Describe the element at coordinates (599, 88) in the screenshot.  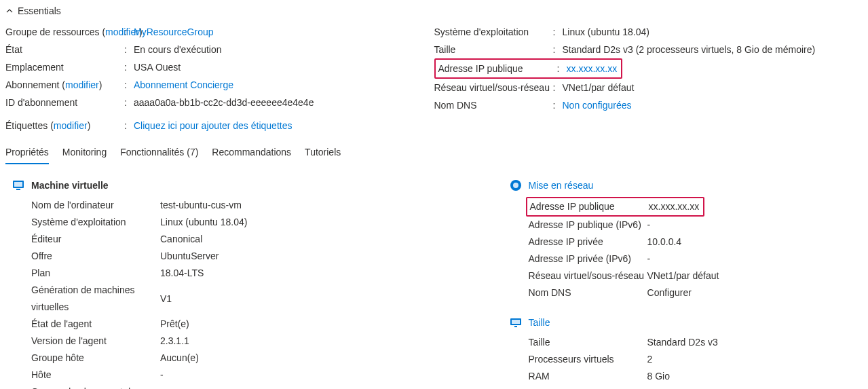
I see `value-vnet: VNet1/par défaut` at that location.